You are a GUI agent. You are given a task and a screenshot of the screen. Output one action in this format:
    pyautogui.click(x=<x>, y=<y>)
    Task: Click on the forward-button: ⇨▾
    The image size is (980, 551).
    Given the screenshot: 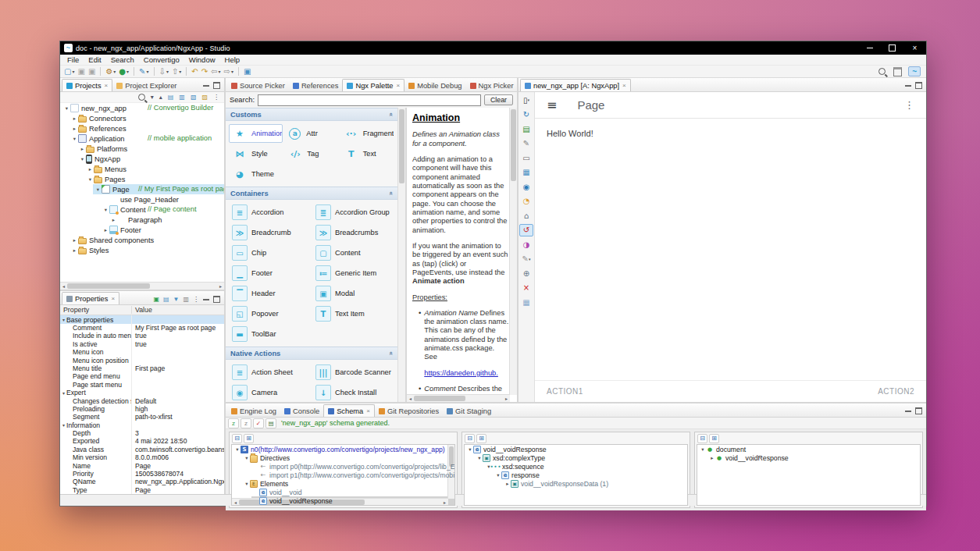 What is the action you would take?
    pyautogui.click(x=229, y=72)
    